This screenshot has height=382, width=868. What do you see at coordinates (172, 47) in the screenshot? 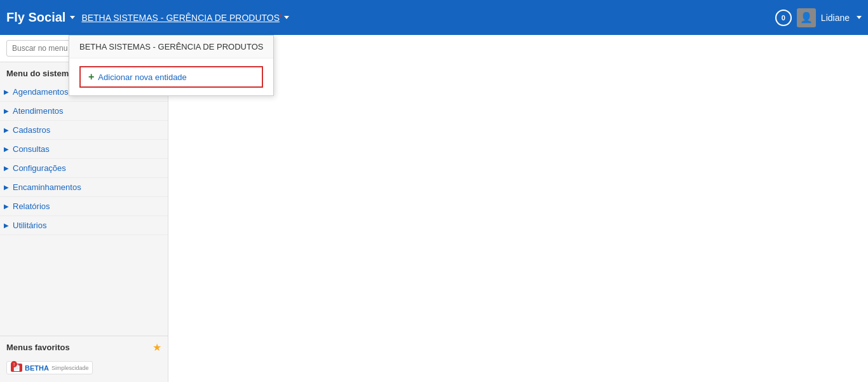
I see `dropdown-header: BETHA SISTEMAS - GERÊNCIA DE PRODUTOS` at bounding box center [172, 47].